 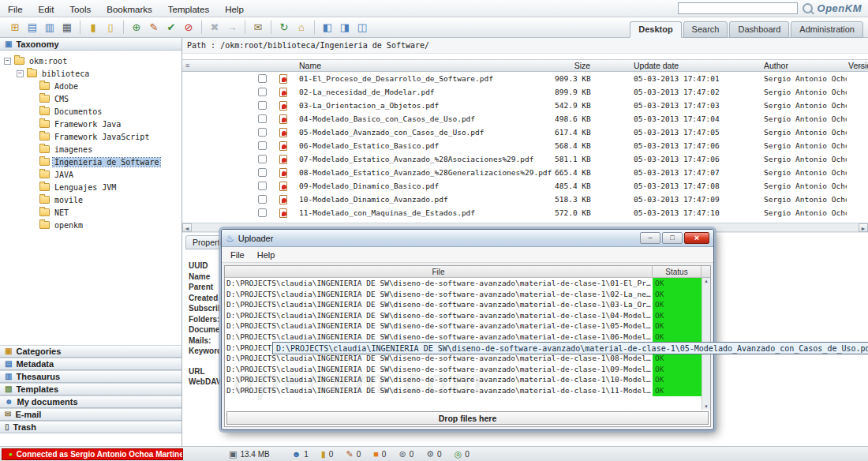 I want to click on tree-item-okm-root: −okm:root, so click(x=91, y=61).